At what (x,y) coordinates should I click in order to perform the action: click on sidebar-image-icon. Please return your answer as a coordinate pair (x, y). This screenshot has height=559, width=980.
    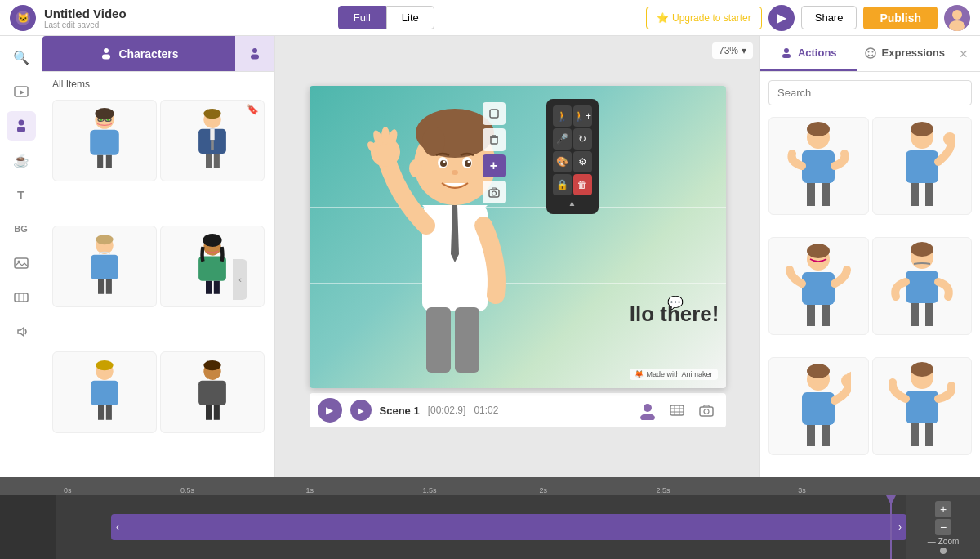
    Looking at the image, I should click on (21, 263).